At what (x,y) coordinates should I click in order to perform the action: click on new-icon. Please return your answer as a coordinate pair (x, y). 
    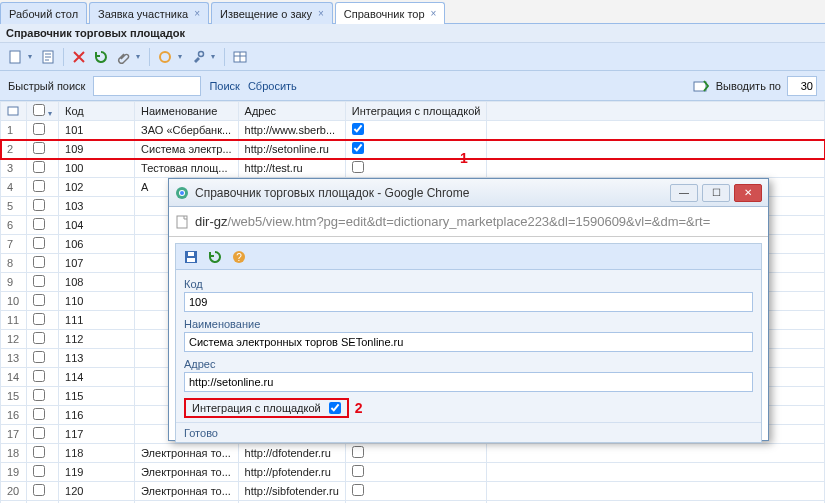
    Looking at the image, I should click on (15, 57).